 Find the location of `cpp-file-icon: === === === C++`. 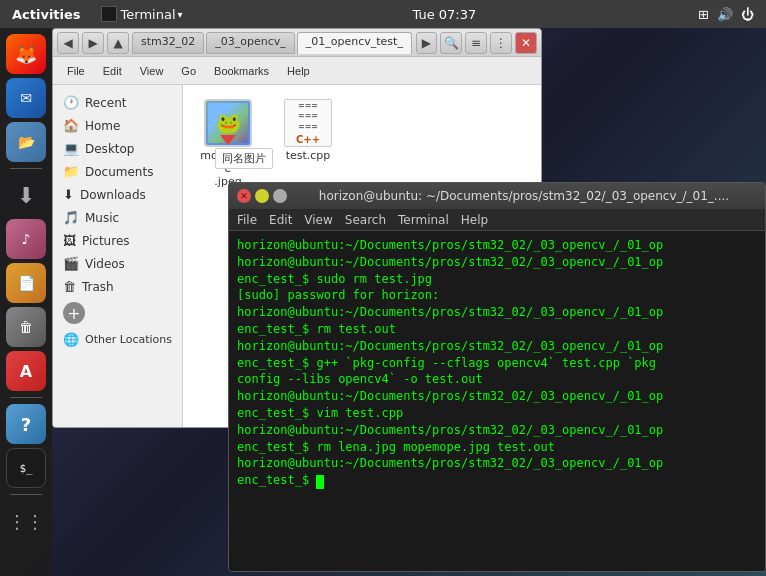

cpp-file-icon: === === === C++ is located at coordinates (308, 123).